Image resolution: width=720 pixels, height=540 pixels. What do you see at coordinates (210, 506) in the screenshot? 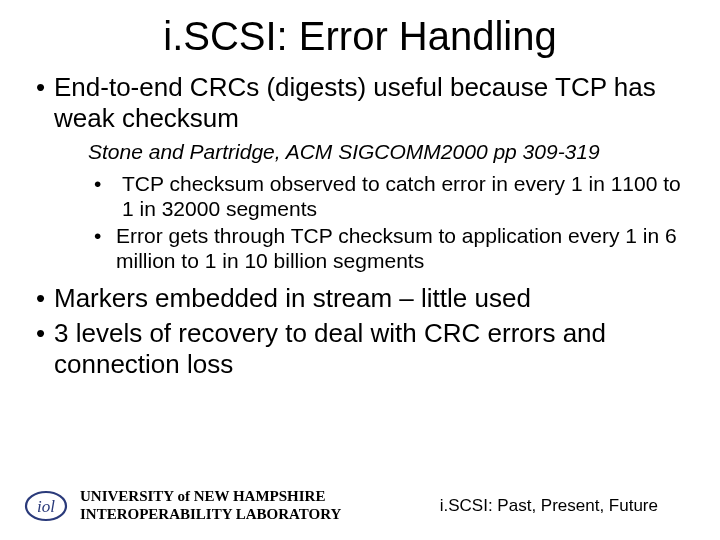
I see `org-name: UNIVERSITY of NEW HAMPSHIRE INTEROPERABI…` at bounding box center [210, 506].